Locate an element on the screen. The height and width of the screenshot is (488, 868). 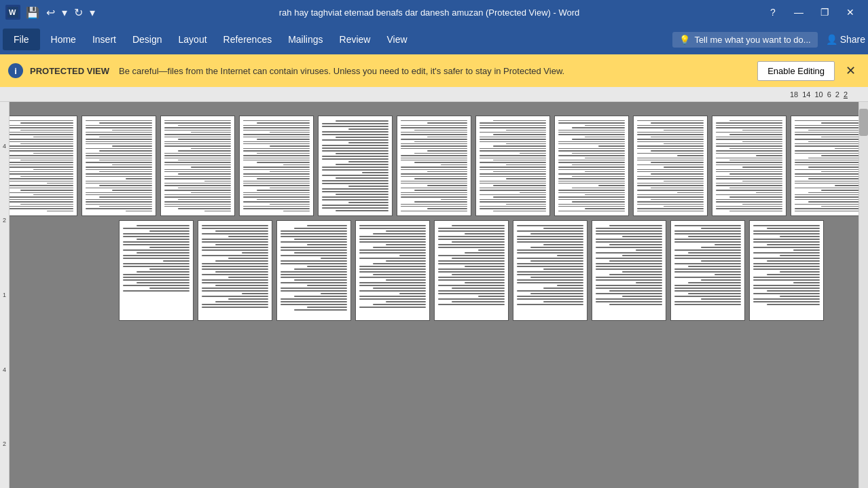
vertical-scrollbar is located at coordinates (863, 295).